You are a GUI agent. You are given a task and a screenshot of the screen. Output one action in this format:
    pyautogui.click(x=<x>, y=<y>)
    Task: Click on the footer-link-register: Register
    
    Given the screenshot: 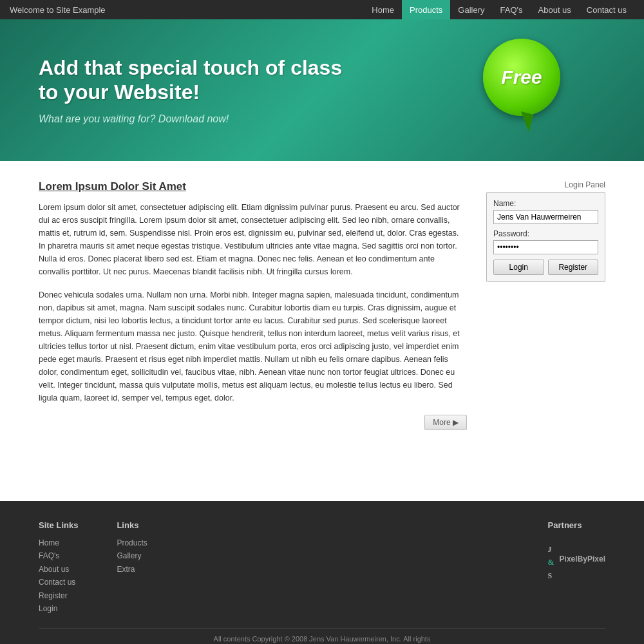 What is the action you would take?
    pyautogui.click(x=58, y=596)
    